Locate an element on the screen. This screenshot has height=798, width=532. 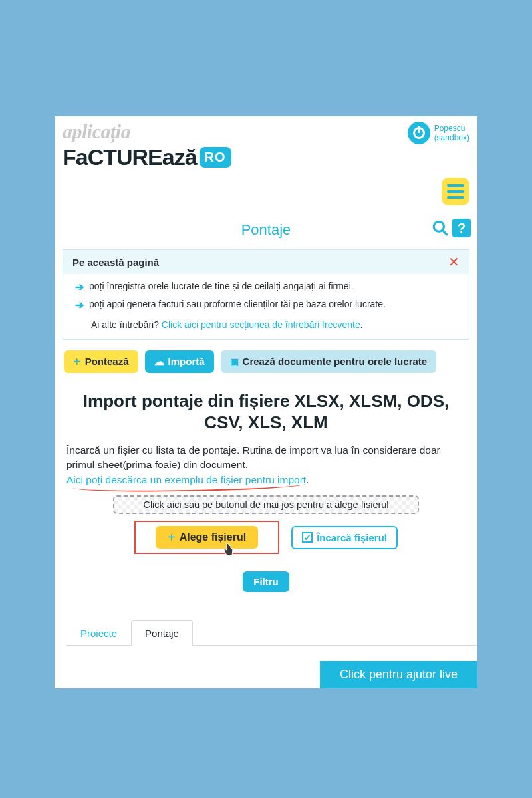
user-menu: Popescu (sandbox) is located at coordinates (439, 133).